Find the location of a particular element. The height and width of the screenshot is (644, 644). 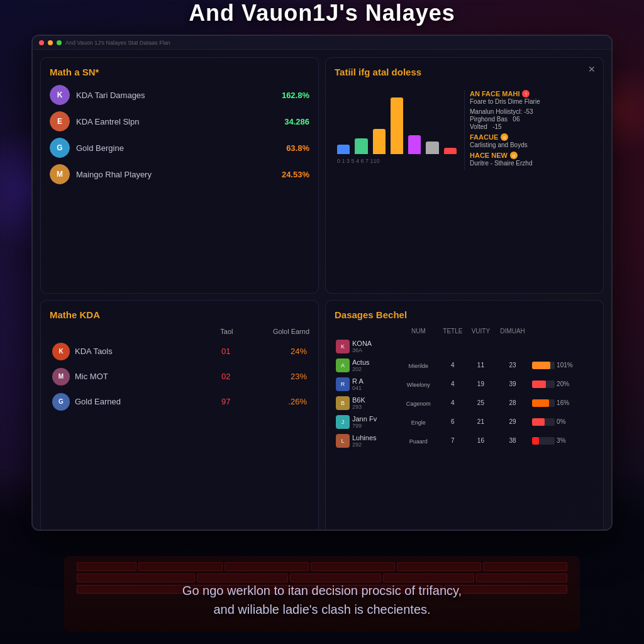

subtitle-line-1: Go ngo werklon to itan decision procsic … is located at coordinates (322, 591).